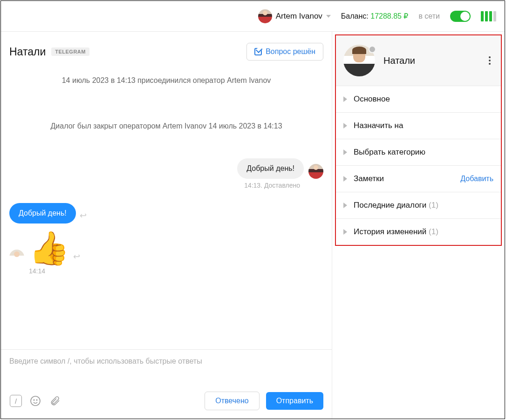  What do you see at coordinates (429, 16) in the screenshot?
I see `online-label: в сети` at bounding box center [429, 16].